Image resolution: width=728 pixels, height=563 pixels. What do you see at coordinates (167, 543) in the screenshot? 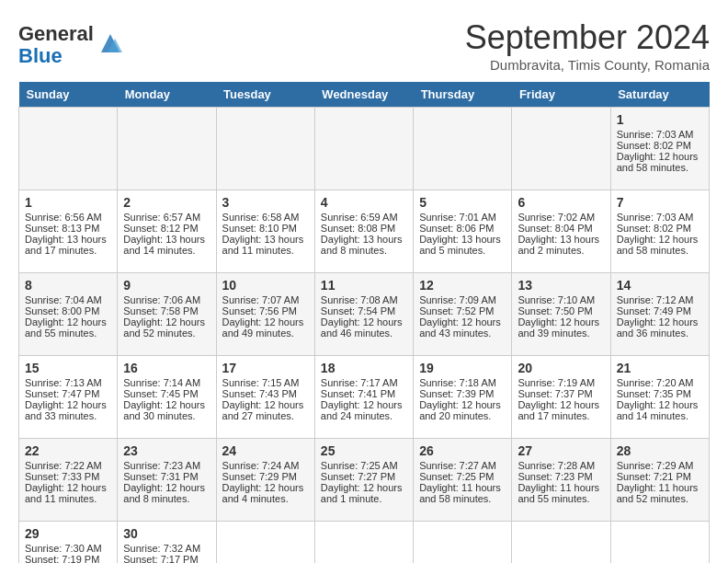
I see `table-row: 30Sunrise: 7:32 AMSunset: 7:17 PMDayligh…` at bounding box center [167, 543].